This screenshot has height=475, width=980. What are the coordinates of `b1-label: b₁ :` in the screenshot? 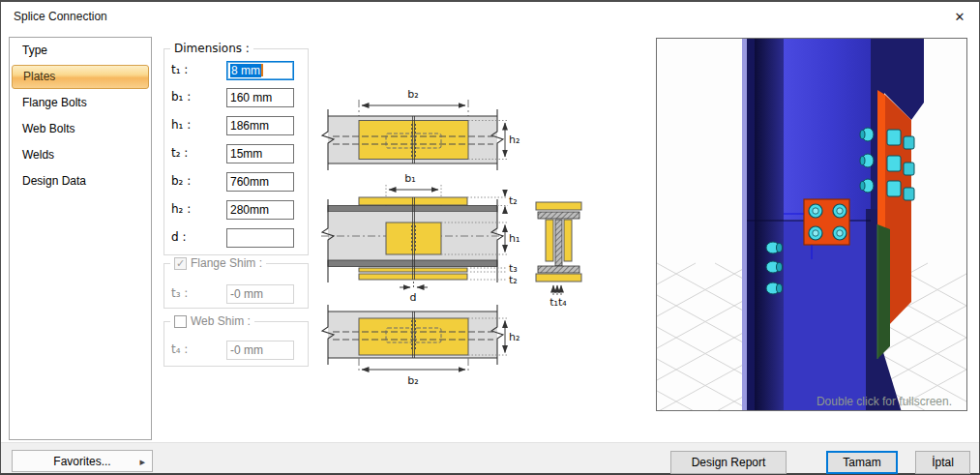 It's located at (181, 97).